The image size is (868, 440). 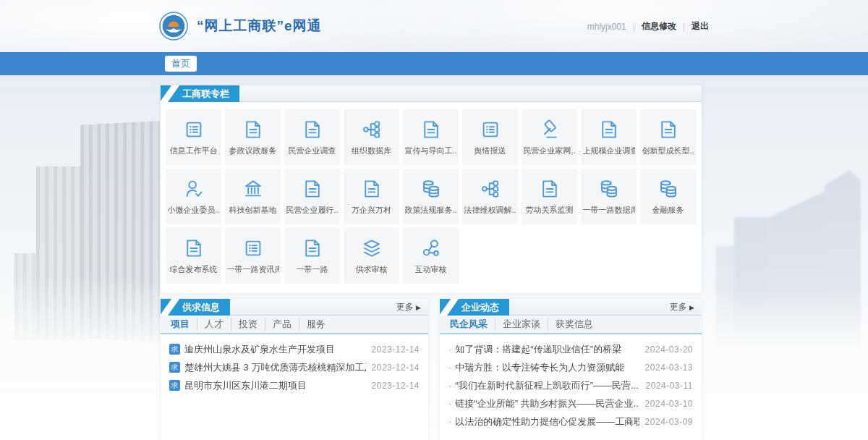 What do you see at coordinates (571, 325) in the screenshot?
I see `news-tab-row: 民企风采企业家谈获奖信息` at bounding box center [571, 325].